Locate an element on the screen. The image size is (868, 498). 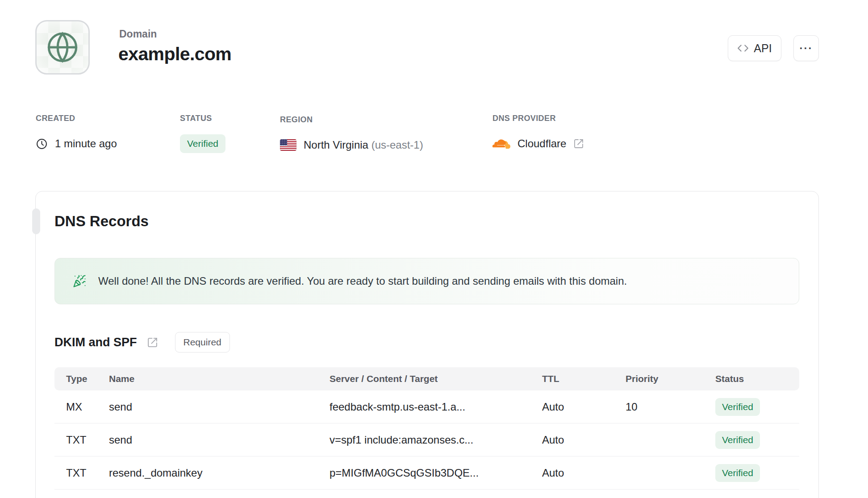
status-badge: Verified is located at coordinates (203, 144).